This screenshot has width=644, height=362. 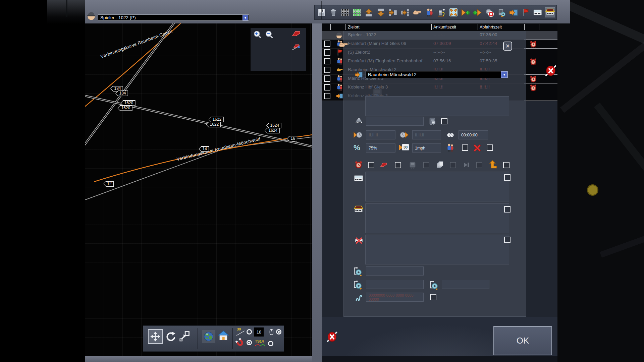 I want to click on world-left, so click(x=42, y=181).